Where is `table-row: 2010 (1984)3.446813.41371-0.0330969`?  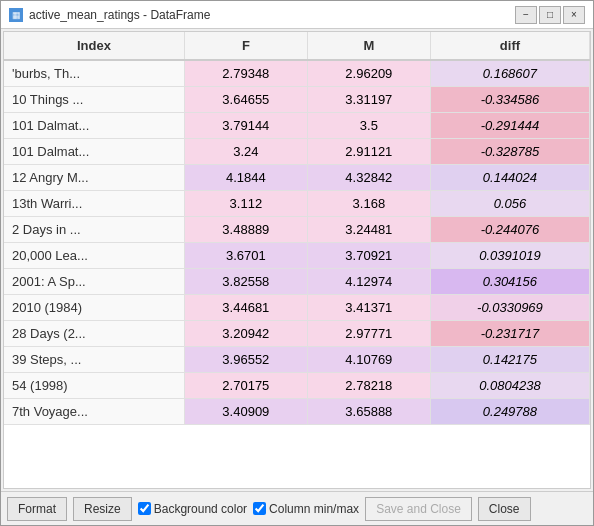
table-row: 2010 (1984)3.446813.41371-0.0330969 is located at coordinates (297, 308).